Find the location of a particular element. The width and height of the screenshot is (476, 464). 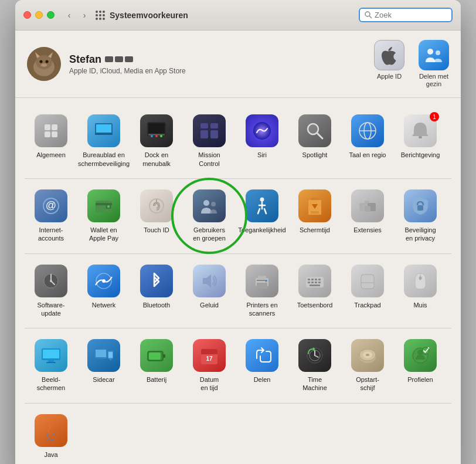

prefs-row-3: Software-update Netwerk is located at coordinates (238, 291).